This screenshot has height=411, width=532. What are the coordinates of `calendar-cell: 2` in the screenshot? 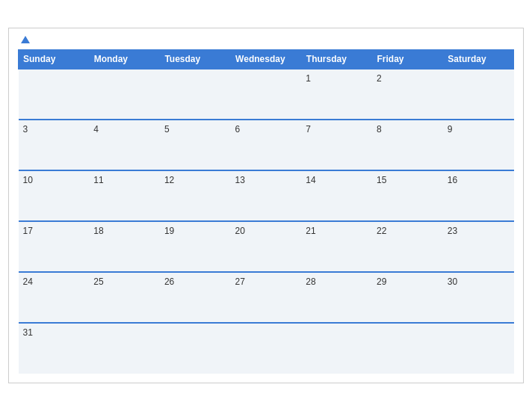 It's located at (408, 94).